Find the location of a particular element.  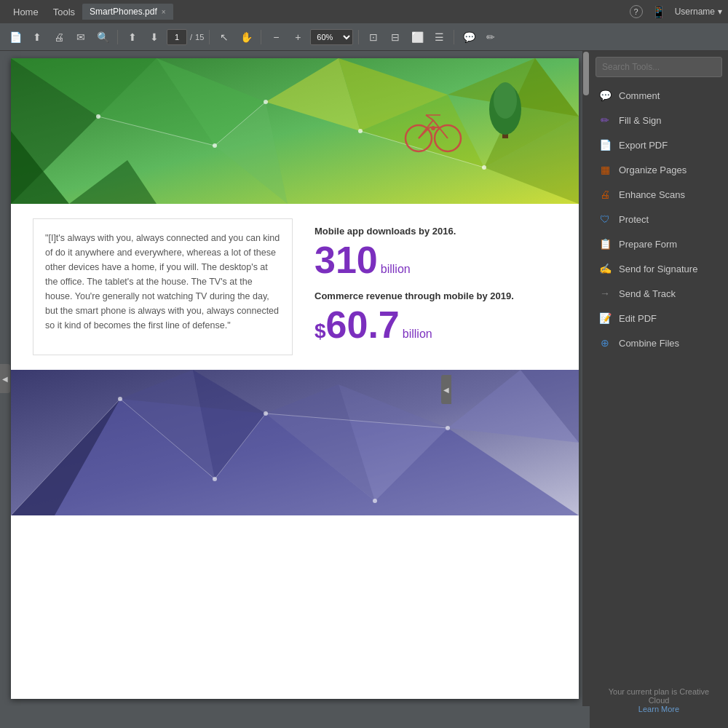

scrollbar-thumb is located at coordinates (586, 74).